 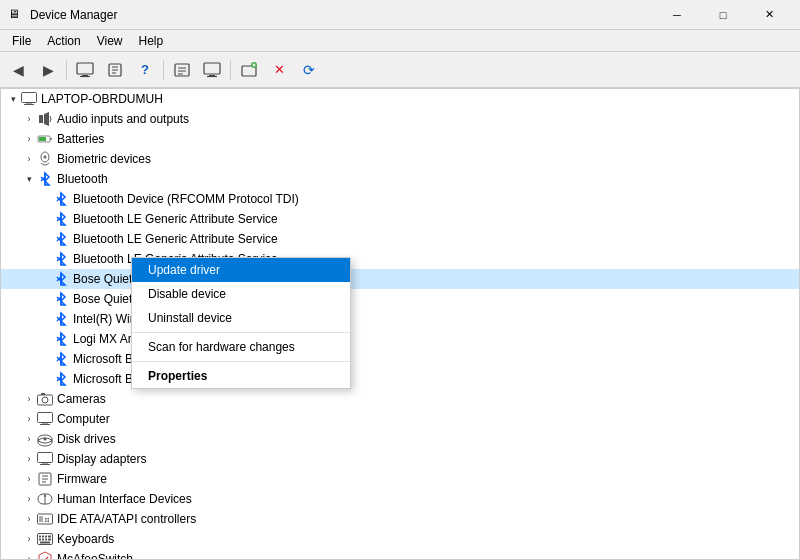 I want to click on collapse-icon-bluetooth: ▾, so click(x=29, y=179).